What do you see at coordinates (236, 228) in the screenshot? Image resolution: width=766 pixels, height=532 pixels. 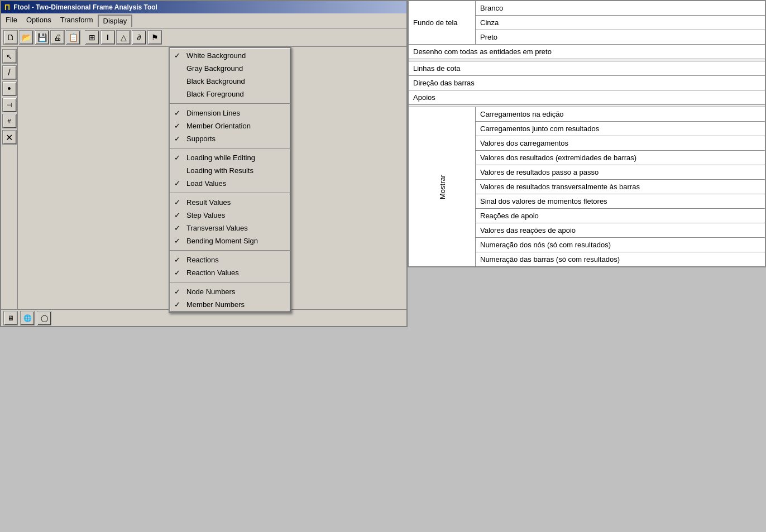 I see `trans-val-label: Transversal Values` at bounding box center [236, 228].